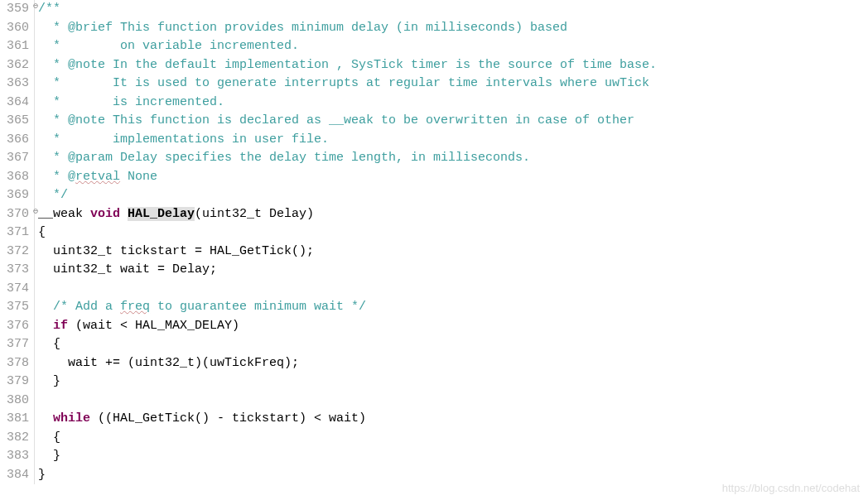 This screenshot has width=868, height=500. Describe the element at coordinates (50, 8) in the screenshot. I see `code-token: /**` at that location.